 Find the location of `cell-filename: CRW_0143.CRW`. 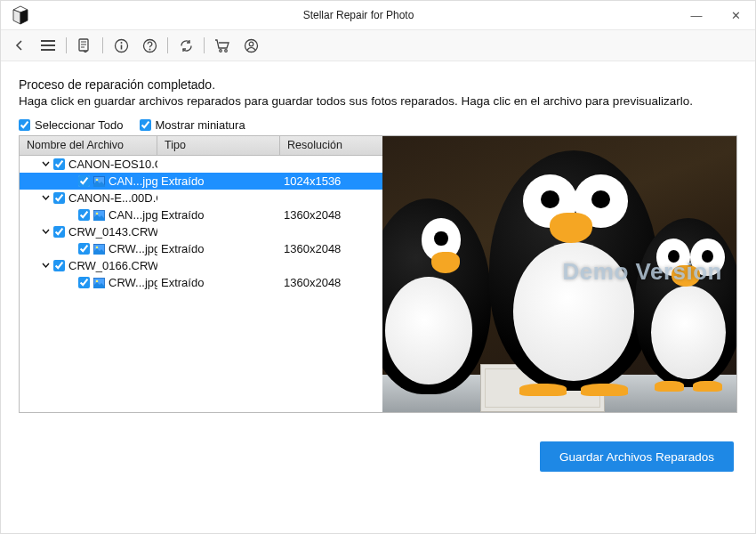

cell-filename: CRW_0143.CRW is located at coordinates (89, 231).